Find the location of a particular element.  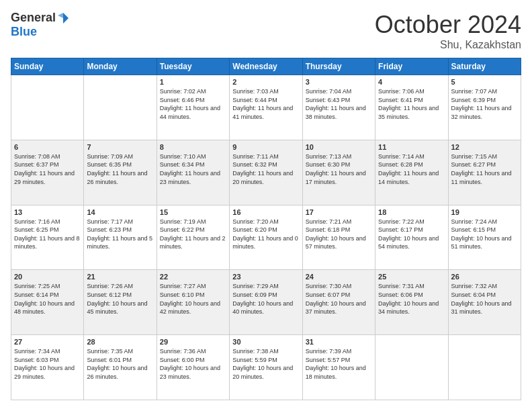

calendar-cell: 3Sunrise: 7:04 AMSunset: 6:43 PMDaylight… is located at coordinates (339, 107).